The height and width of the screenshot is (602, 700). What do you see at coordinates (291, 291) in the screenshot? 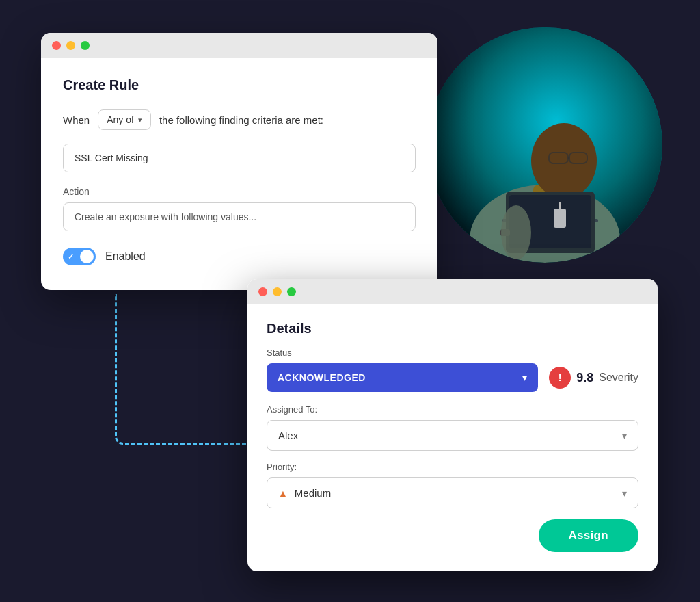
I see `dot-maximize-details` at bounding box center [291, 291].